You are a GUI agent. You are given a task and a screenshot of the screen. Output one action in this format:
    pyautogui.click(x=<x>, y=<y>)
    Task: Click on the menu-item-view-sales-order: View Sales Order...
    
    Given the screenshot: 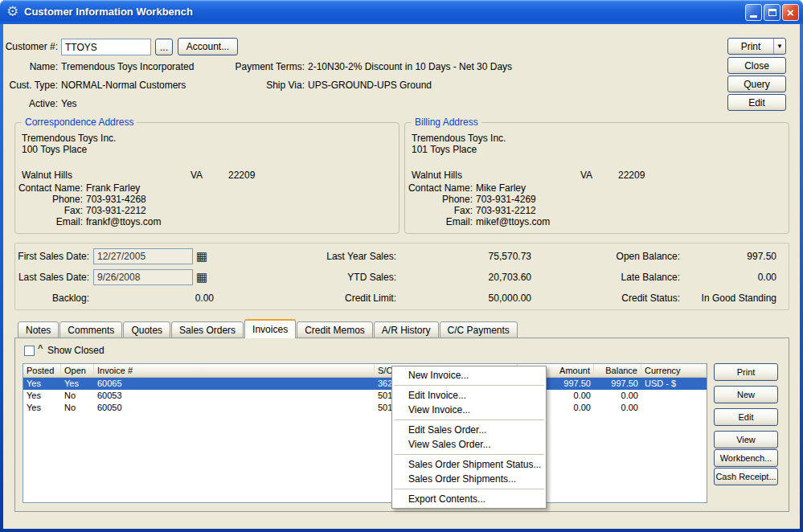 What is the action you would take?
    pyautogui.click(x=469, y=444)
    